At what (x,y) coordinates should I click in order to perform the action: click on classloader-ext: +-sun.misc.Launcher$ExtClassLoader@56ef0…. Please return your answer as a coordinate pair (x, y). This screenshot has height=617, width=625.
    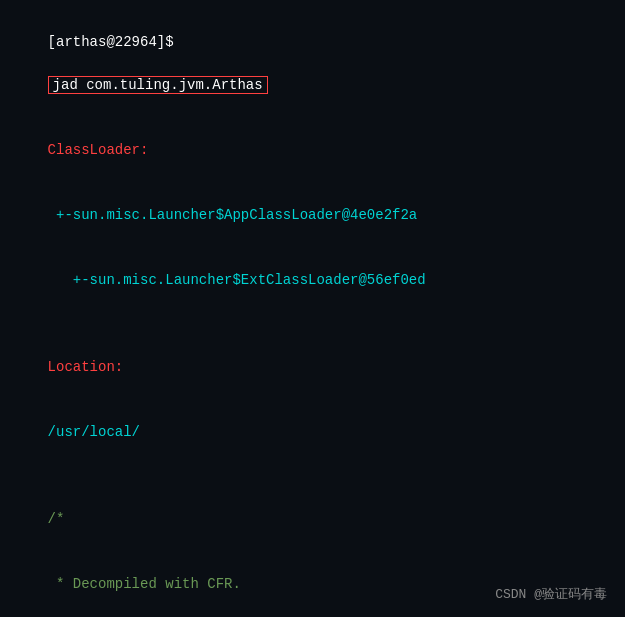
    Looking at the image, I should click on (312, 282).